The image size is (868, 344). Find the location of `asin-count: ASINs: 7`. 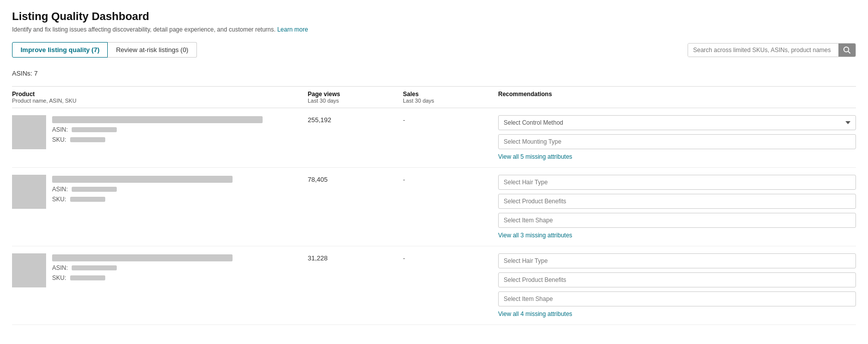

asin-count: ASINs: 7 is located at coordinates (434, 73).